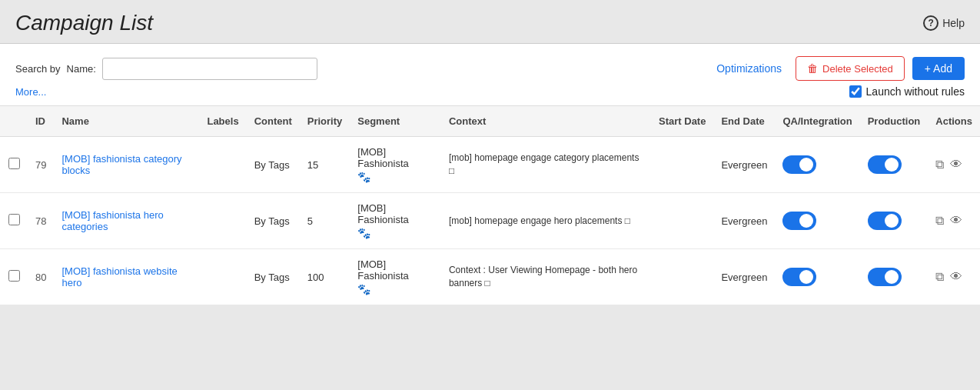 The width and height of the screenshot is (980, 390). I want to click on table-row: 79[MOB] fashionista category blocksBy Ta…, so click(490, 165).